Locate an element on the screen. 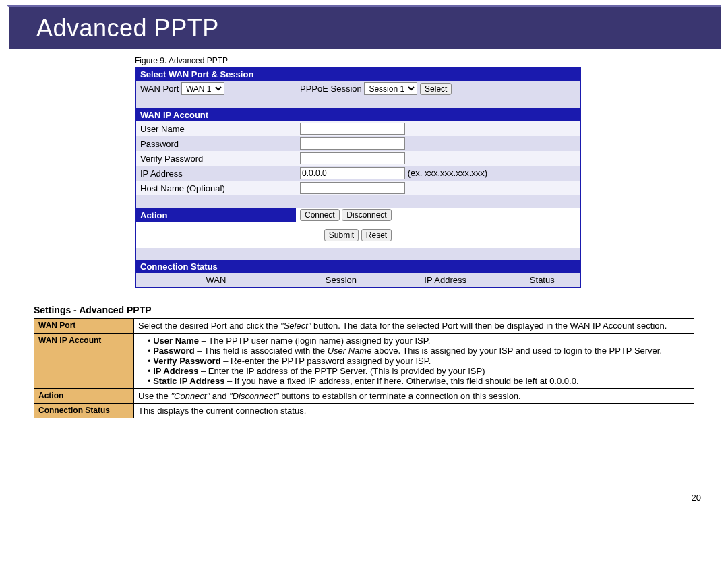 This screenshot has width=728, height=562. desc-val-action: Use the "Connect" and "Disconnect" butto… is located at coordinates (414, 396).